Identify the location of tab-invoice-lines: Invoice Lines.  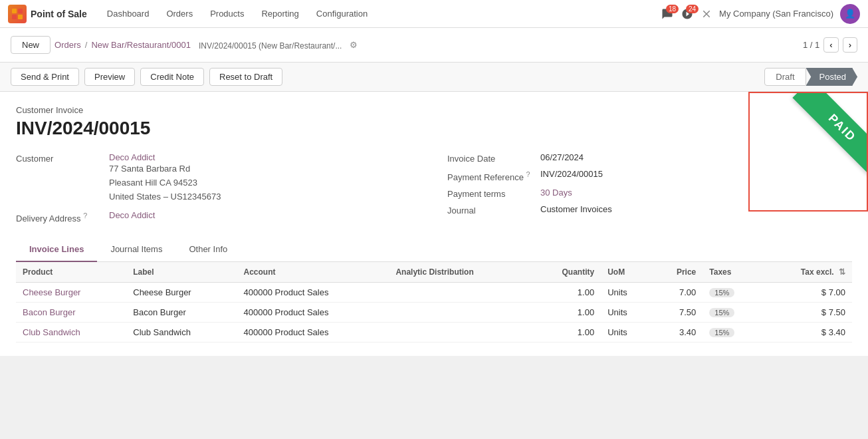
(56, 250).